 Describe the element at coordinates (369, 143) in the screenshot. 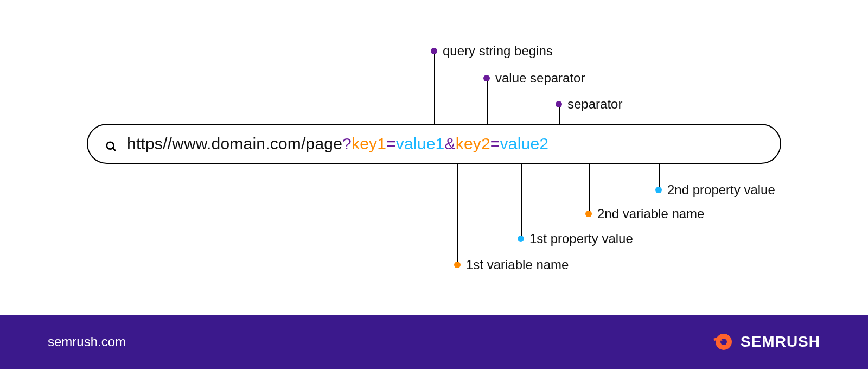

I see `url-key1: key1` at that location.